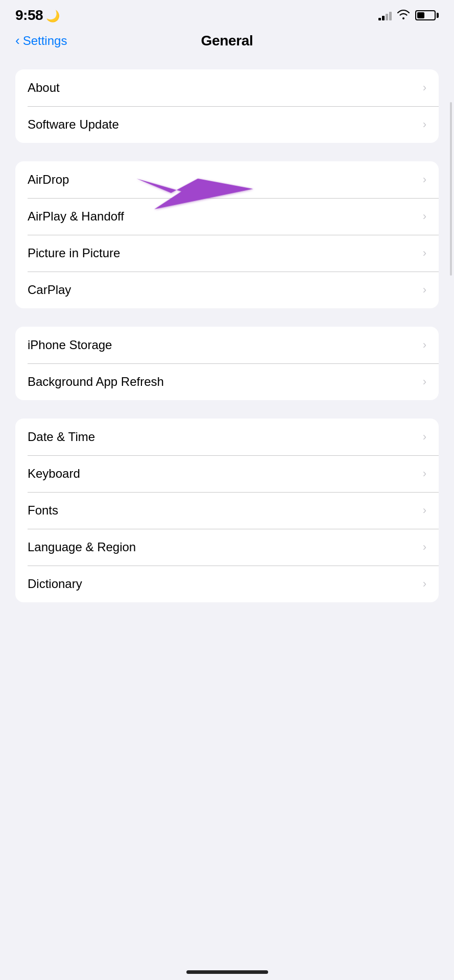  Describe the element at coordinates (227, 88) in the screenshot. I see `settings-row-about: About ›` at that location.